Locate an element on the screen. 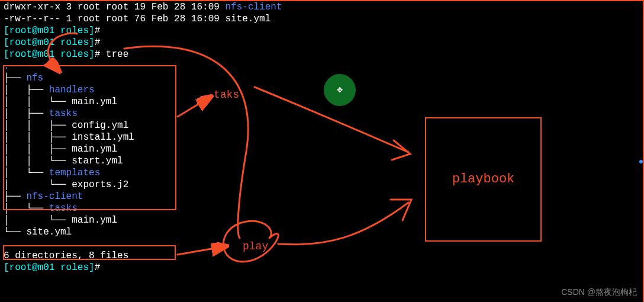 This screenshot has width=644, height=302. prompt-3: [root@m01 roles]# is located at coordinates (321, 268).